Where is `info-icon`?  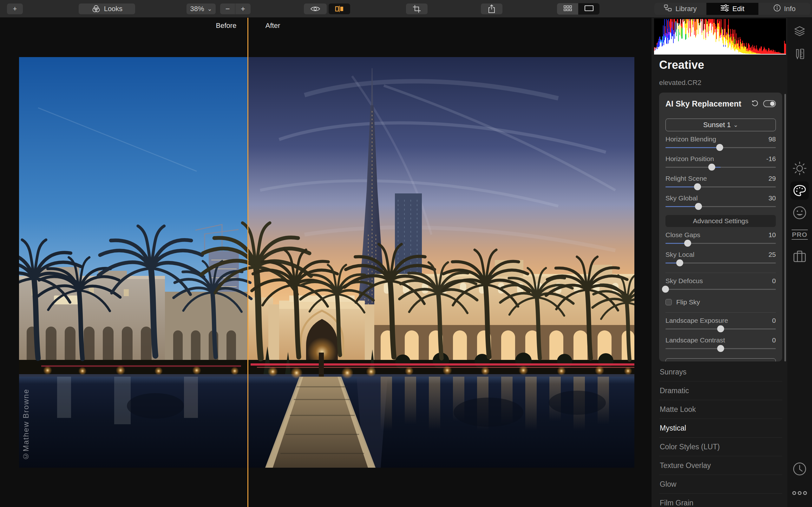
info-icon is located at coordinates (777, 9).